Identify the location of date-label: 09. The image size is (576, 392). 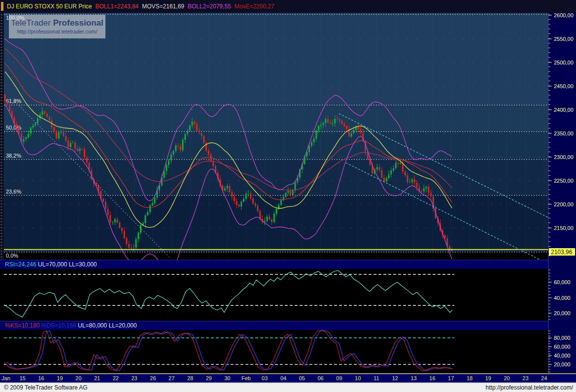
(339, 378).